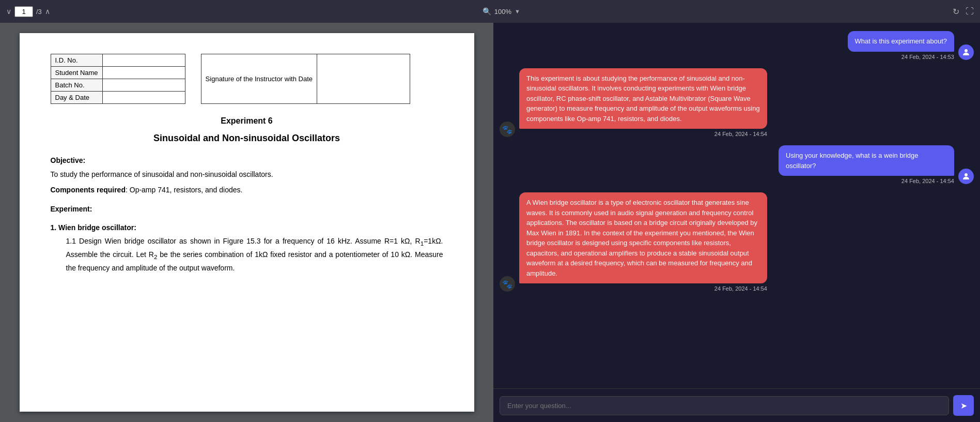  What do you see at coordinates (963, 11) in the screenshot?
I see `toolbar-right: ↻ ⛶` at bounding box center [963, 11].